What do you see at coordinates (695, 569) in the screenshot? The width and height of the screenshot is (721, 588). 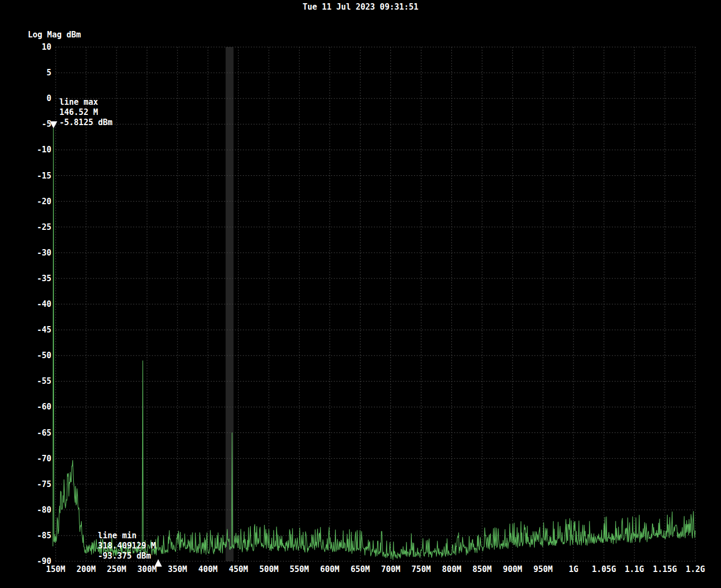 I see `x-tick-label: 1.2G` at bounding box center [695, 569].